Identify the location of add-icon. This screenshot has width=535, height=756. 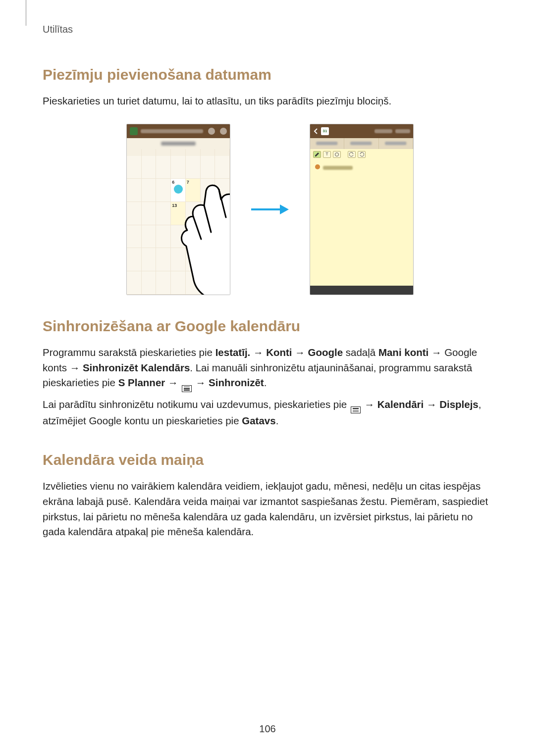
(223, 131).